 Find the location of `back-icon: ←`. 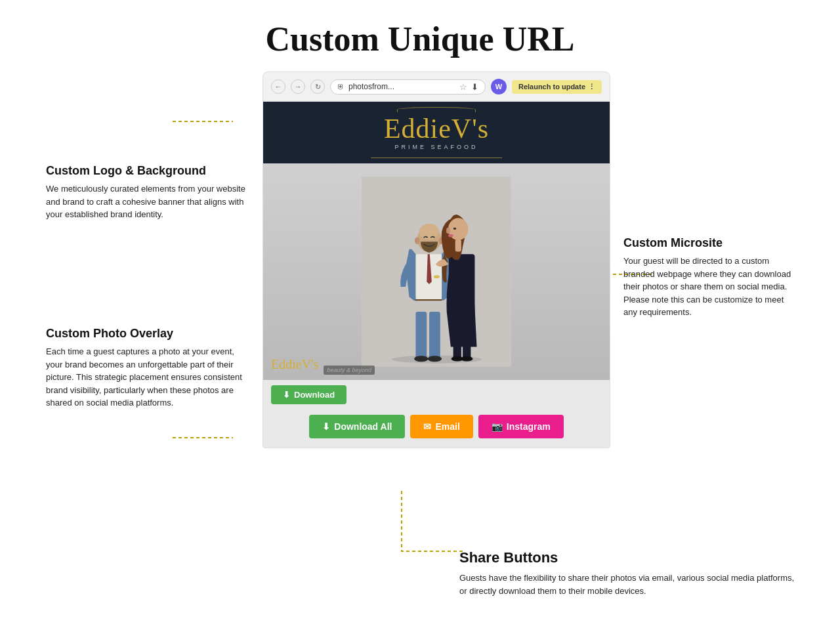

back-icon: ← is located at coordinates (278, 87).